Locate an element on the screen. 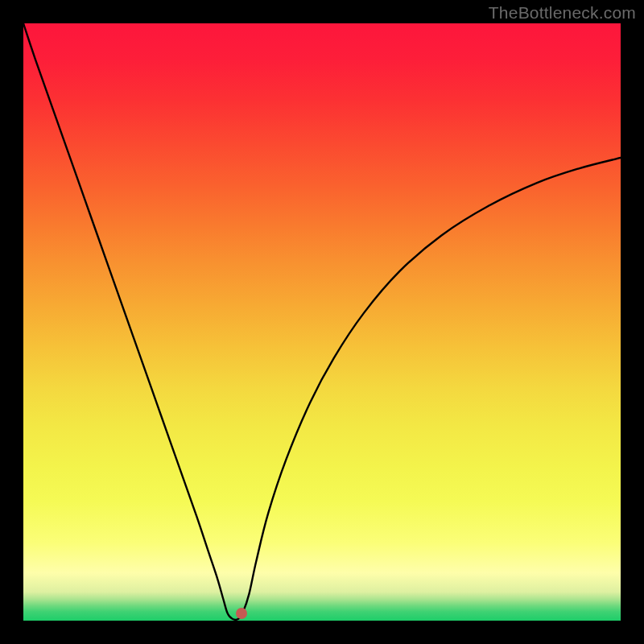  optimal-point-marker is located at coordinates (242, 613).